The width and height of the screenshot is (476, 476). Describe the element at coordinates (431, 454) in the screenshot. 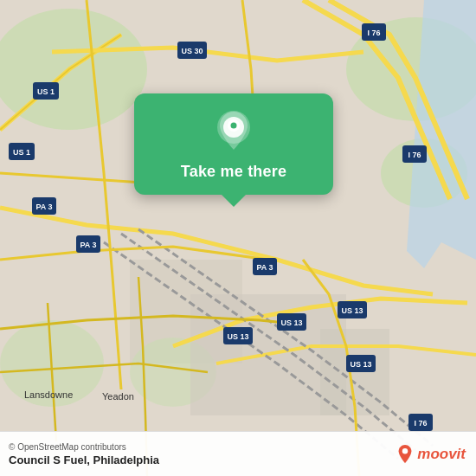

I see `moovit-logo: moovit` at that location.